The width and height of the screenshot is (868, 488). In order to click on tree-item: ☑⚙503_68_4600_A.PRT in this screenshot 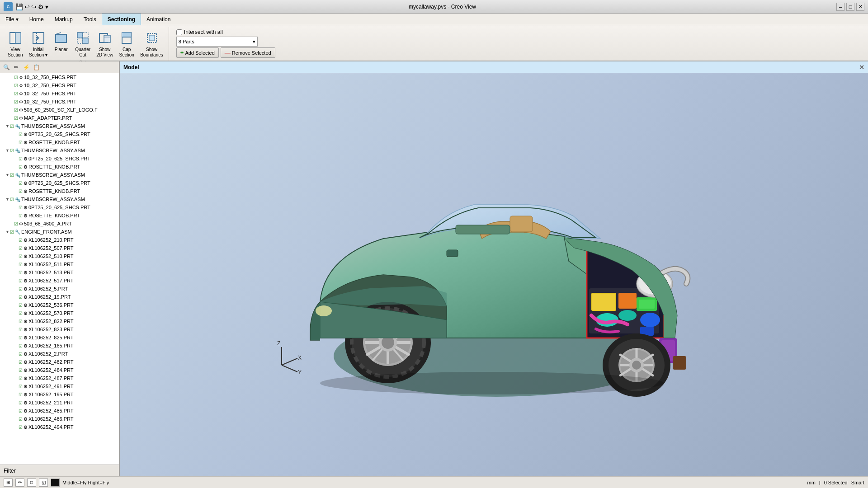, I will do `click(60, 224)`.